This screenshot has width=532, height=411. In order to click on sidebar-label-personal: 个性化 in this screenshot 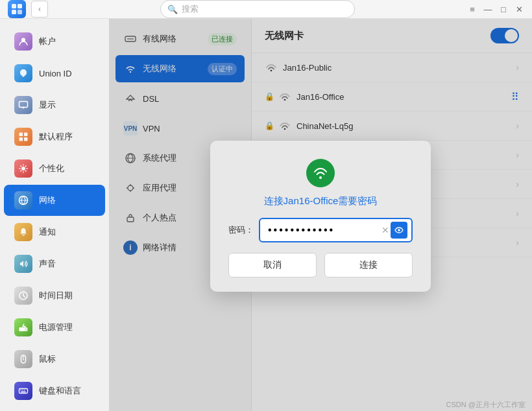, I will do `click(52, 169)`.